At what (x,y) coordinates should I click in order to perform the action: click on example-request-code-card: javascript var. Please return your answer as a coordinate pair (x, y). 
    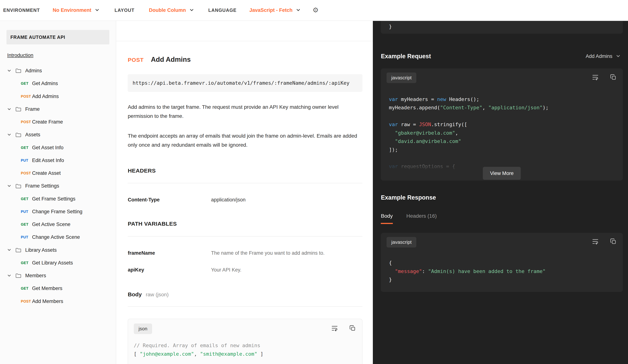
    Looking at the image, I should click on (502, 125).